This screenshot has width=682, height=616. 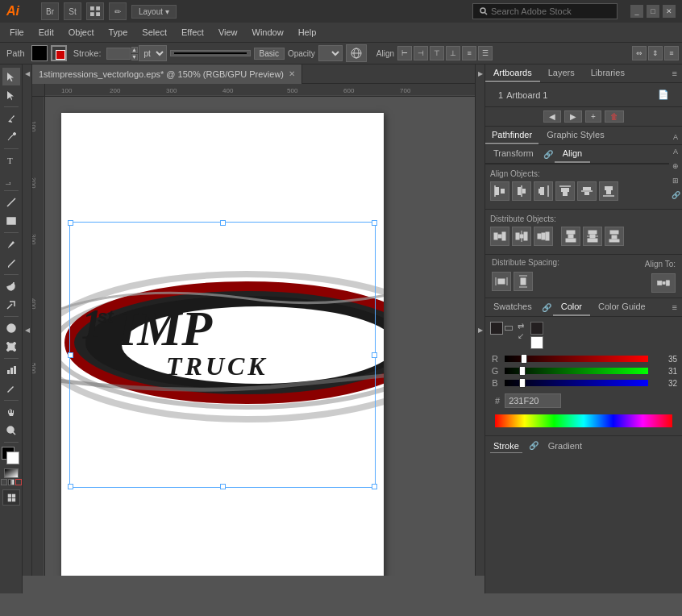 What do you see at coordinates (421, 53) in the screenshot?
I see `align-center-icon: ⊣` at bounding box center [421, 53].